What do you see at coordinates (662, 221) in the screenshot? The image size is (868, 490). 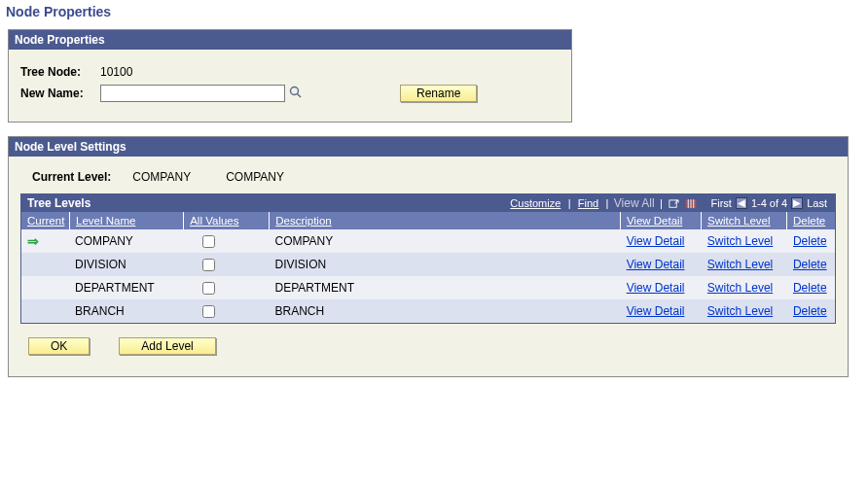 I see `col-view-detail: View Detail` at bounding box center [662, 221].